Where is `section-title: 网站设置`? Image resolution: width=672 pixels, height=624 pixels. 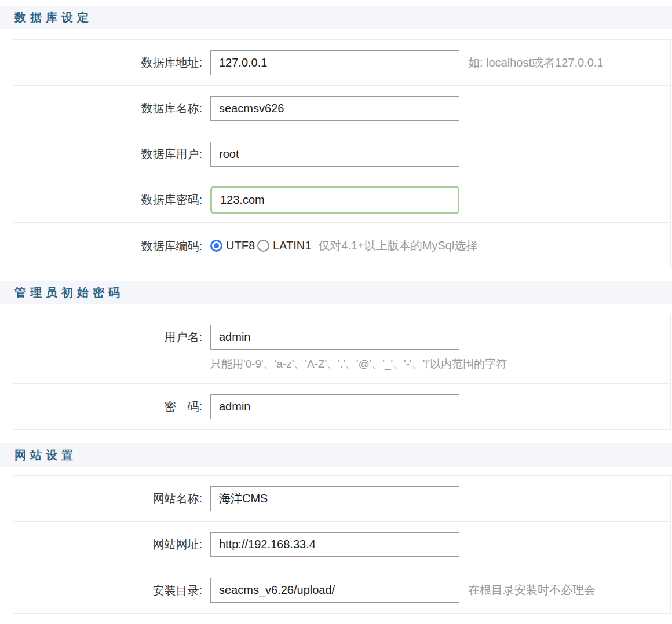 section-title: 网站设置 is located at coordinates (46, 455).